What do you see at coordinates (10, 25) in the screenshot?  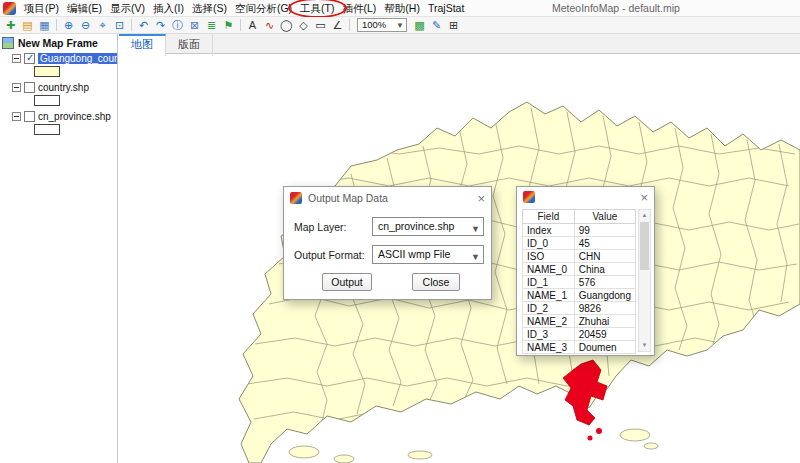 I see `new-icon: ✚` at bounding box center [10, 25].